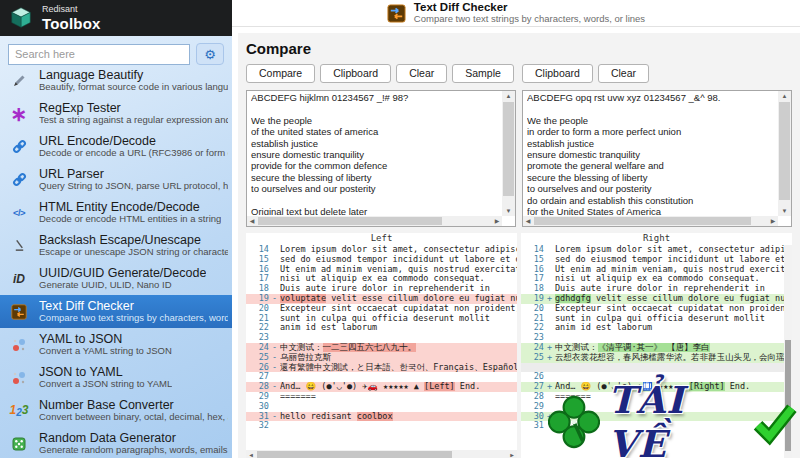 The height and width of the screenshot is (458, 800). Describe the element at coordinates (21, 18) in the screenshot. I see `toolbox-logo-icon` at that location.